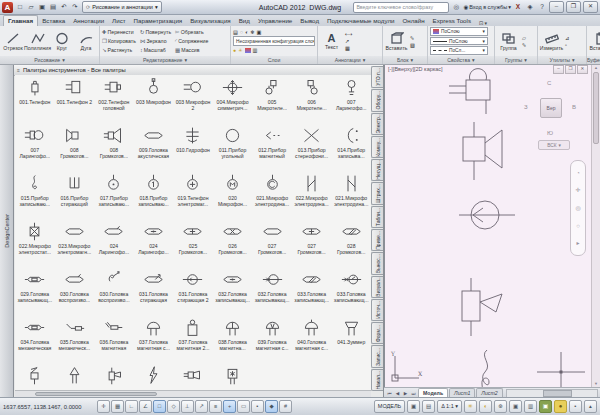  Describe the element at coordinates (154, 339) in the screenshot. I see `palette-item: 037.Головка магнитная с...` at that location.